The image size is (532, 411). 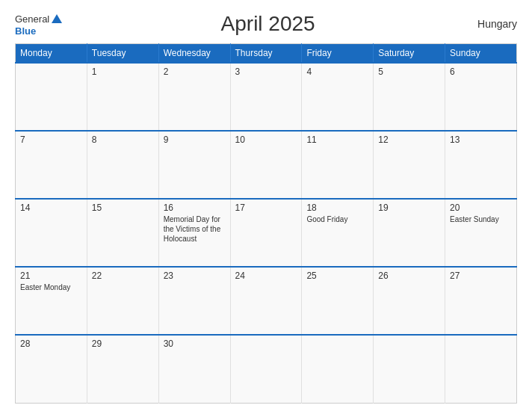 I want to click on day-number: 13, so click(x=481, y=140).